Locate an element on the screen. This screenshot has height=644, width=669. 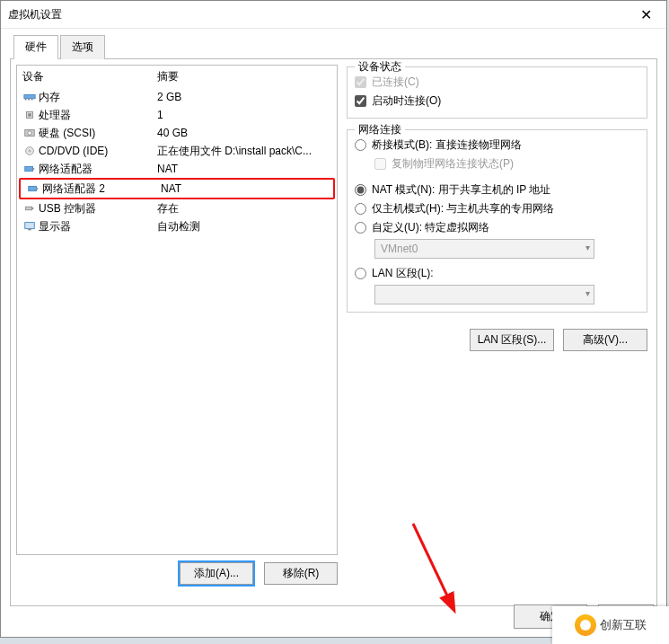
device-state-legend: 设备状态 is located at coordinates (380, 66).